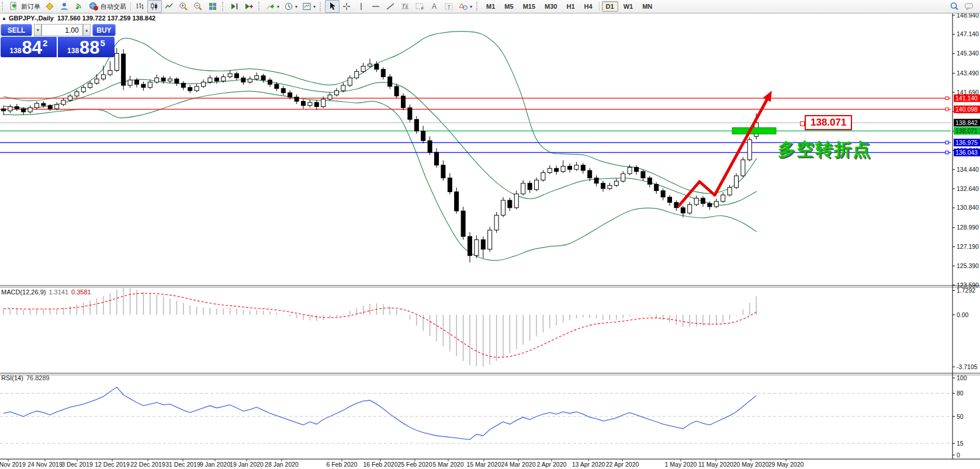 The image size is (980, 469). What do you see at coordinates (448, 464) in the screenshot?
I see `time-tick-label: 5 Mar 2020` at bounding box center [448, 464].